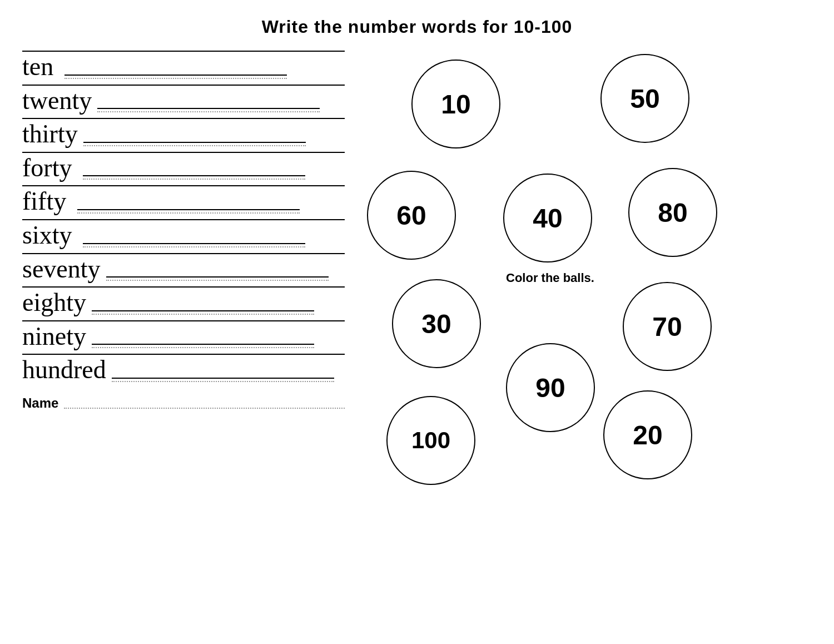 The image size is (834, 644). Describe the element at coordinates (54, 303) in the screenshot. I see `word-eighty: eighty` at that location.